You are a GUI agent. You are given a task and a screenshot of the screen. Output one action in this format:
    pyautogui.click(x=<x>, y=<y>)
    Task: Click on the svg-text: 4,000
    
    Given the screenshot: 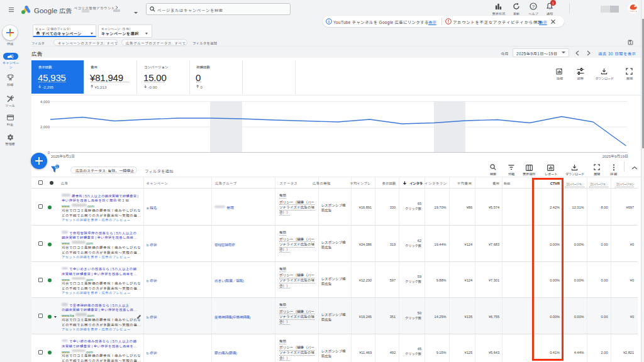 What is the action you would take?
    pyautogui.click(x=45, y=102)
    